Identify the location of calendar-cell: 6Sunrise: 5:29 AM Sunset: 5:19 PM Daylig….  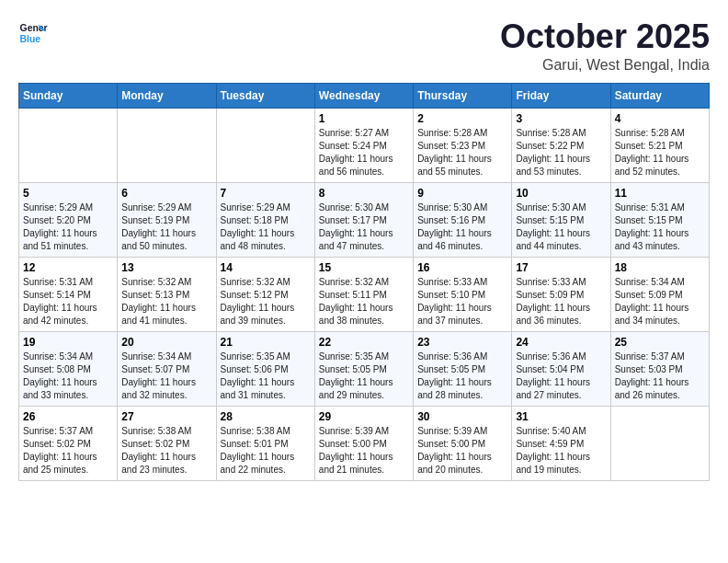
(167, 219).